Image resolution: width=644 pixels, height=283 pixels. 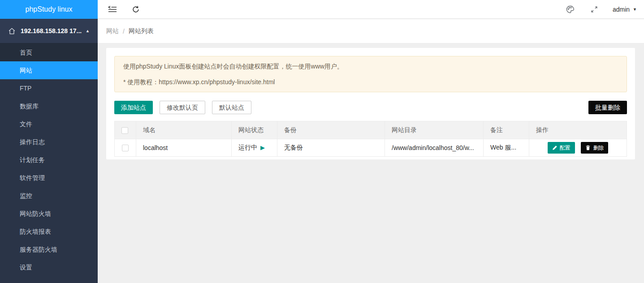 I want to click on table-header-row: 域名 网站状态 备份 网站目录 备注 操作, so click(x=371, y=130).